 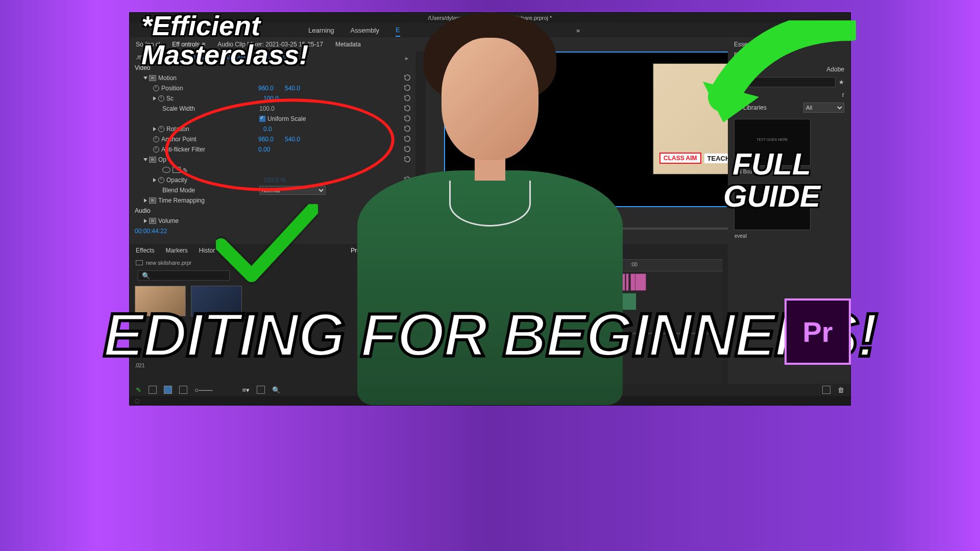 I want to click on mogrt-label: eveal, so click(x=772, y=236).